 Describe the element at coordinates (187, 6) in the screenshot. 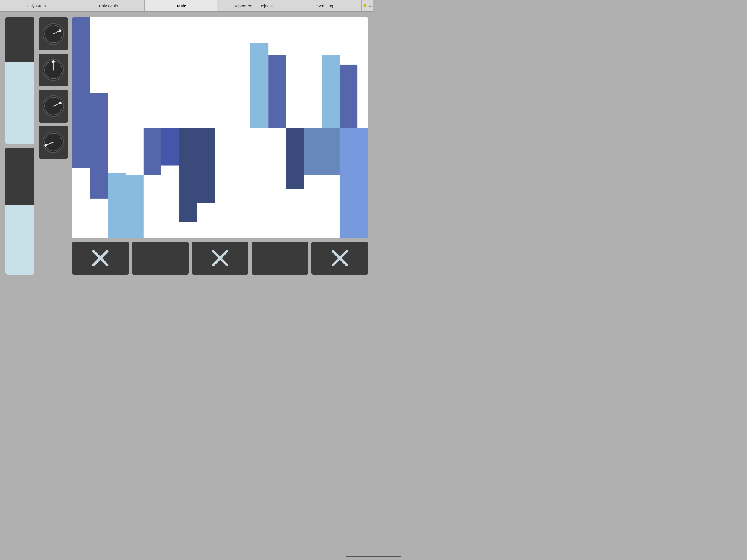

I see `tab-bar: Poly Grain Poly Grain Basic Supported UI…` at that location.